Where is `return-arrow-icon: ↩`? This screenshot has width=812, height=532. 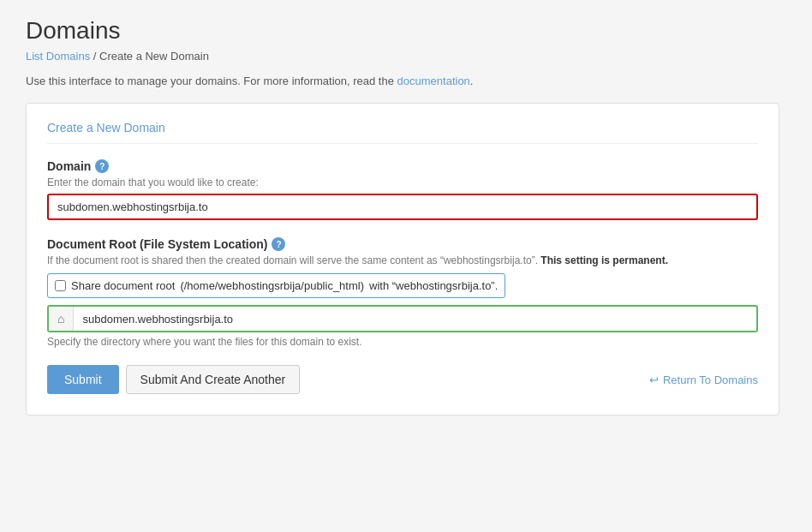
return-arrow-icon: ↩ is located at coordinates (654, 380).